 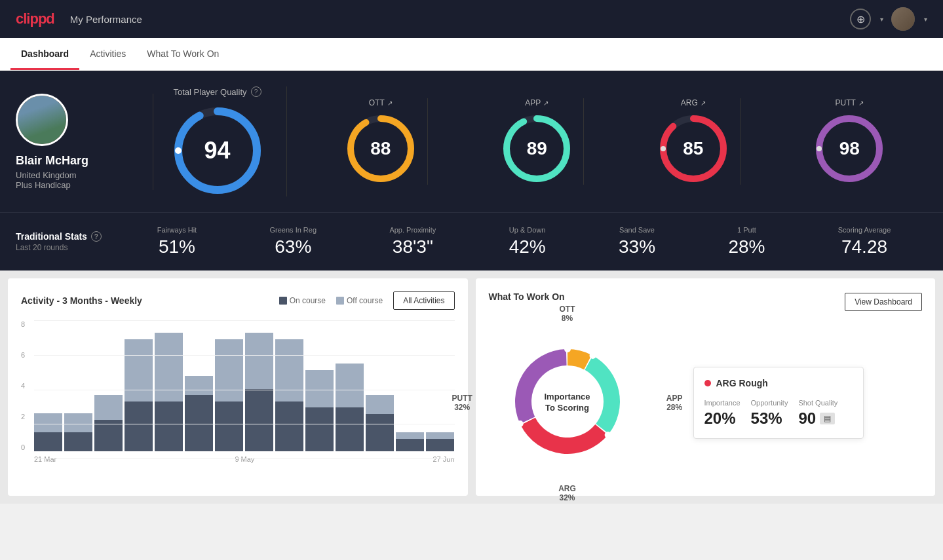 What do you see at coordinates (861, 103) in the screenshot?
I see `putt-arrow: ↗` at bounding box center [861, 103].